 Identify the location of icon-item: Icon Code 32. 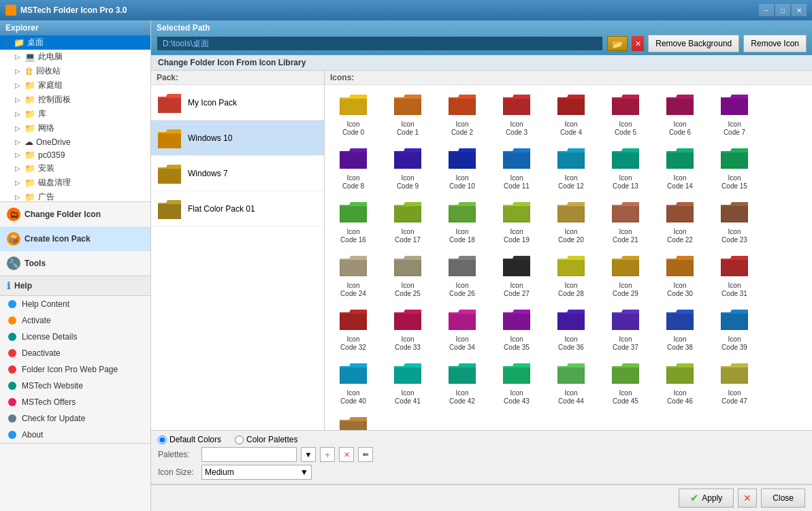
(353, 328).